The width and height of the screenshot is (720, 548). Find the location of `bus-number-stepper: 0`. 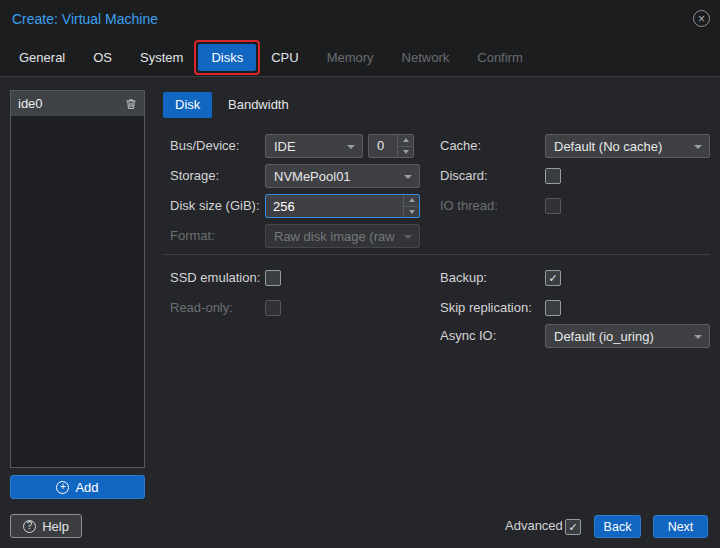

bus-number-stepper: 0 is located at coordinates (391, 146).